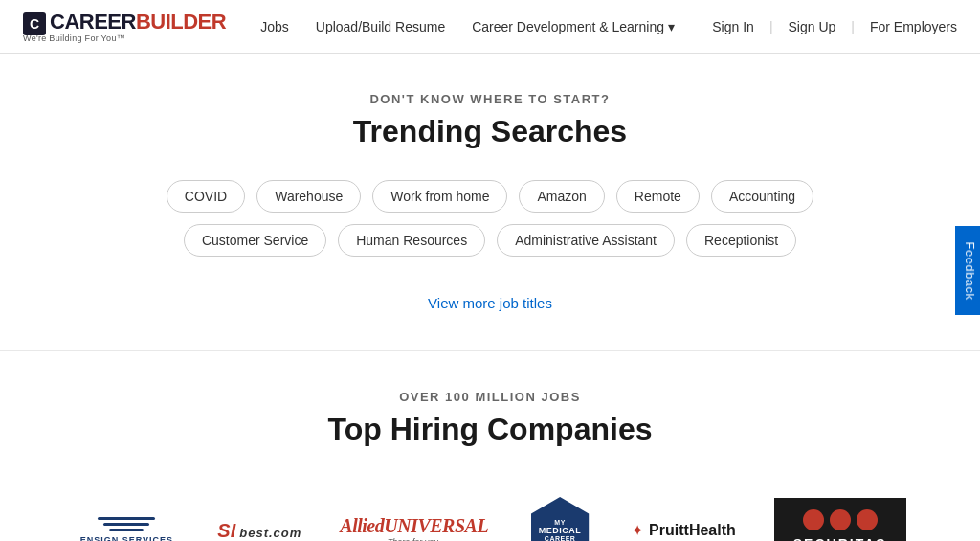 Image resolution: width=980 pixels, height=541 pixels. Describe the element at coordinates (560, 519) in the screenshot. I see `company-medical: My MEDICAL CAREER` at that location.